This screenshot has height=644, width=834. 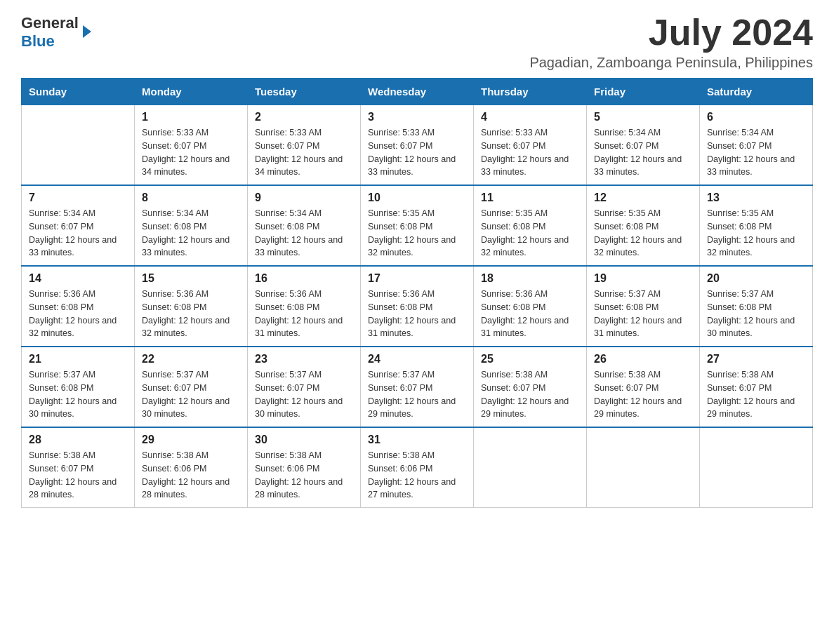 I want to click on col-header-sunday: Sunday, so click(x=79, y=92).